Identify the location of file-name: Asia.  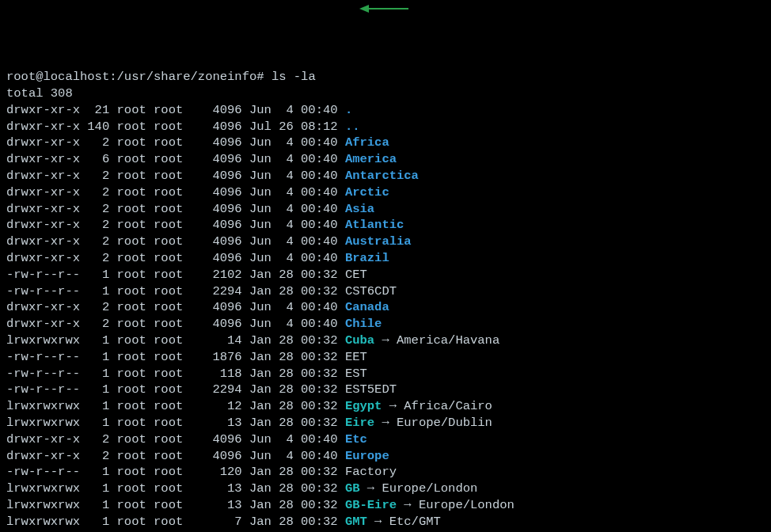
(359, 209).